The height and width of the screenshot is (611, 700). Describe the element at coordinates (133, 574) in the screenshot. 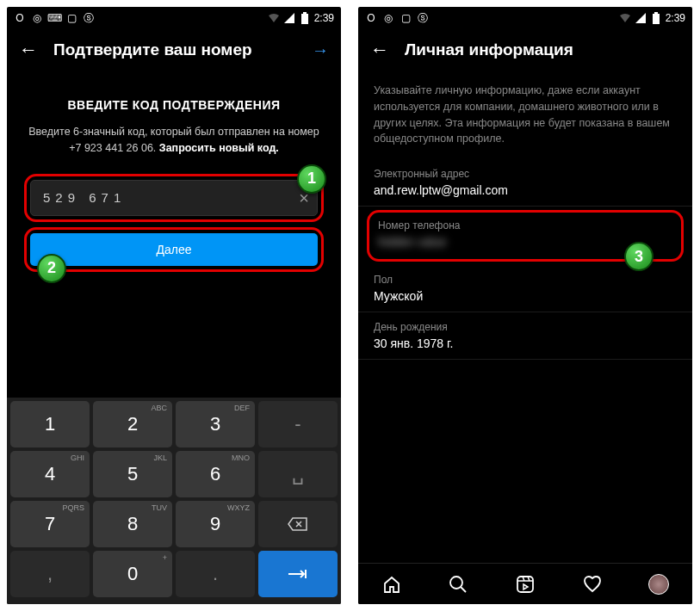

I see `key-0: +0` at that location.